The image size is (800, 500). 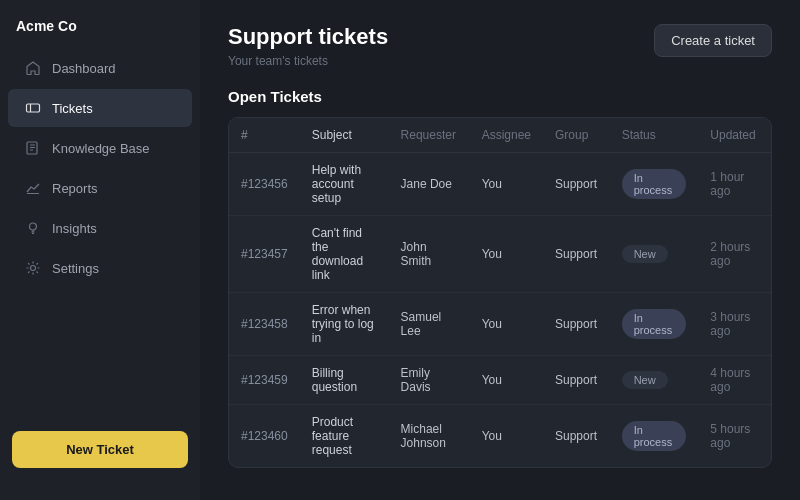 What do you see at coordinates (75, 188) in the screenshot?
I see `sidebar-label-reports: Reports` at bounding box center [75, 188].